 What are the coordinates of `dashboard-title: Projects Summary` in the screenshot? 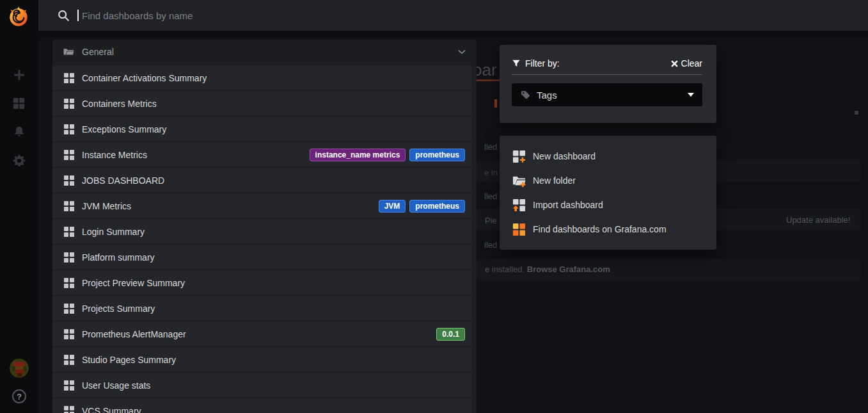 It's located at (118, 309).